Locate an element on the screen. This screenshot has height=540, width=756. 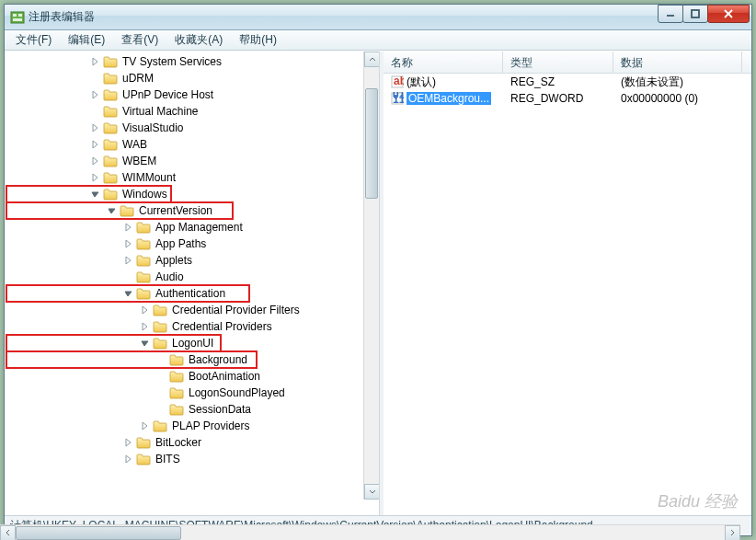
column-header: 类型 is located at coordinates (558, 63).